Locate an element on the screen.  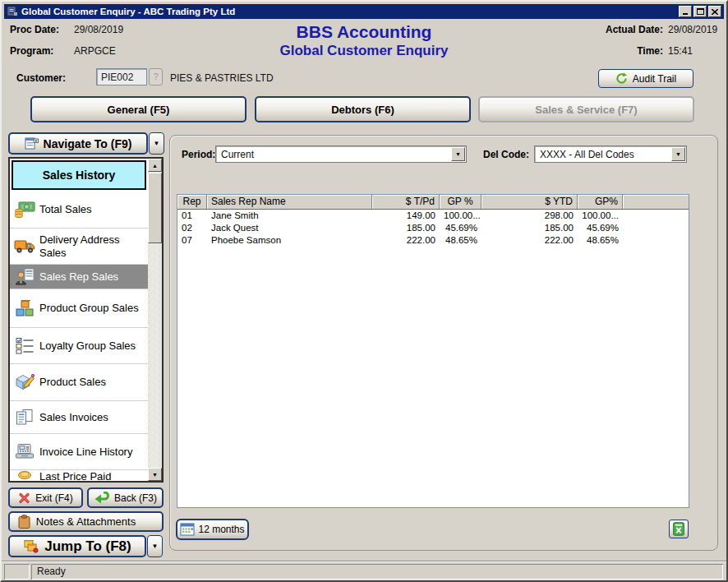
sidebar-item-product-group-sales: Product Group Sales is located at coordinates (79, 309).